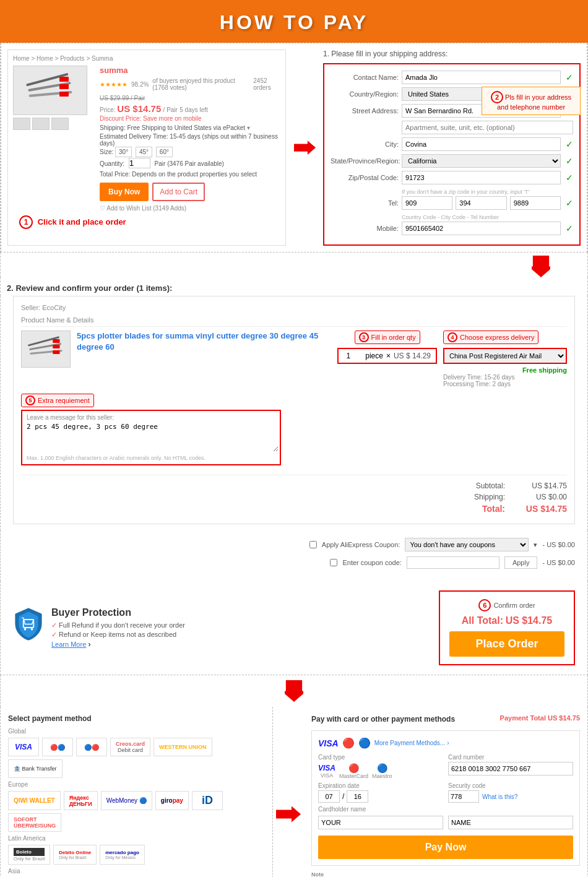  I want to click on payment-arrow-right, so click(288, 792).